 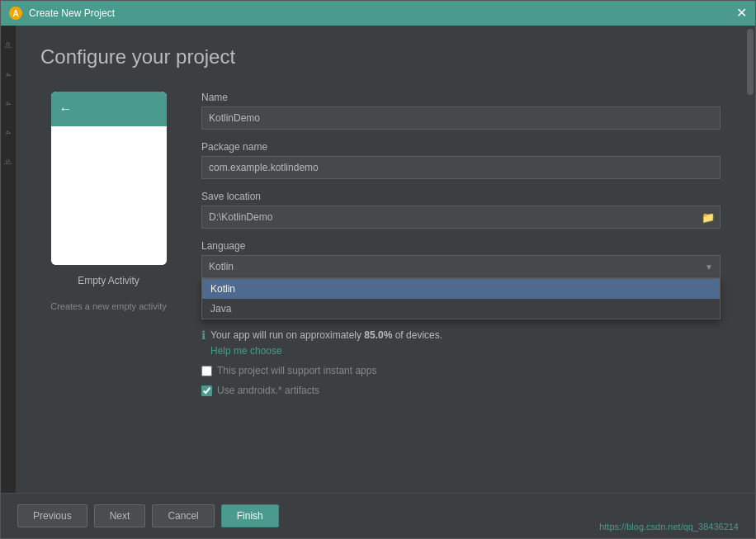 What do you see at coordinates (461, 217) in the screenshot?
I see `save-location-input-wrapper: 📁` at bounding box center [461, 217].